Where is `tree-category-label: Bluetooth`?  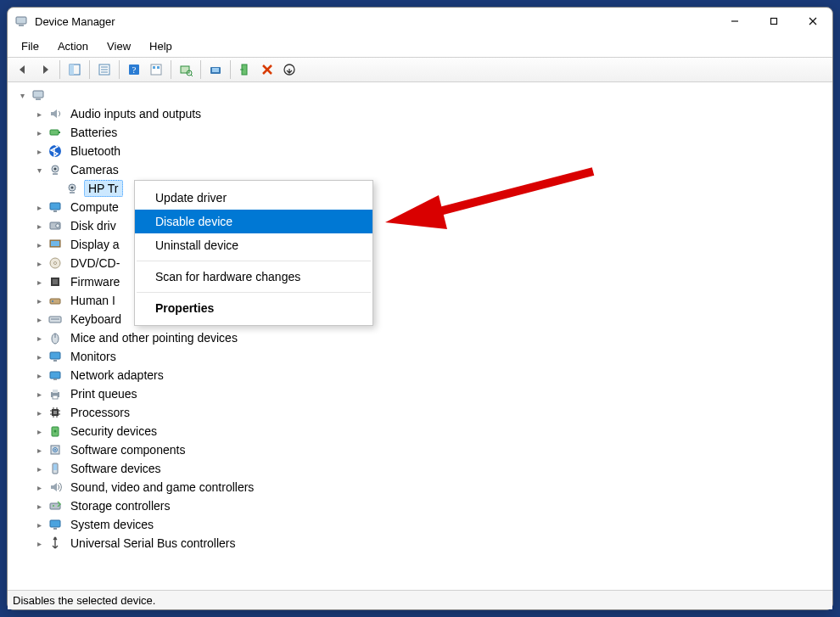 tree-category-label: Bluetooth is located at coordinates (95, 151).